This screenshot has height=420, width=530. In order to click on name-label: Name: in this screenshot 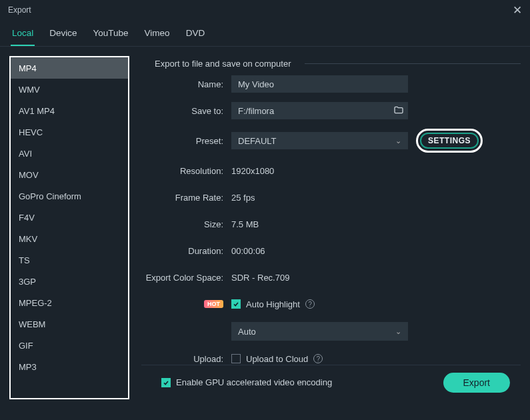, I will do `click(187, 84)`.